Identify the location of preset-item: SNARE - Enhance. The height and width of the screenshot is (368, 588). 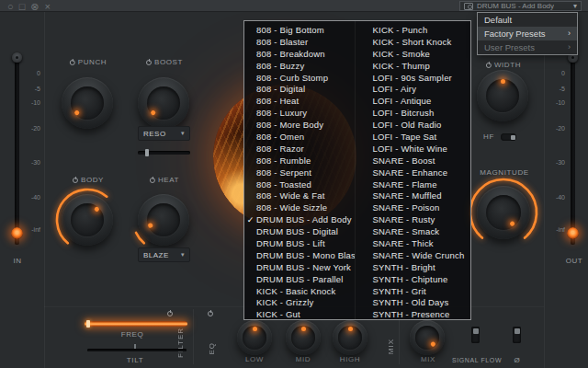
(416, 173).